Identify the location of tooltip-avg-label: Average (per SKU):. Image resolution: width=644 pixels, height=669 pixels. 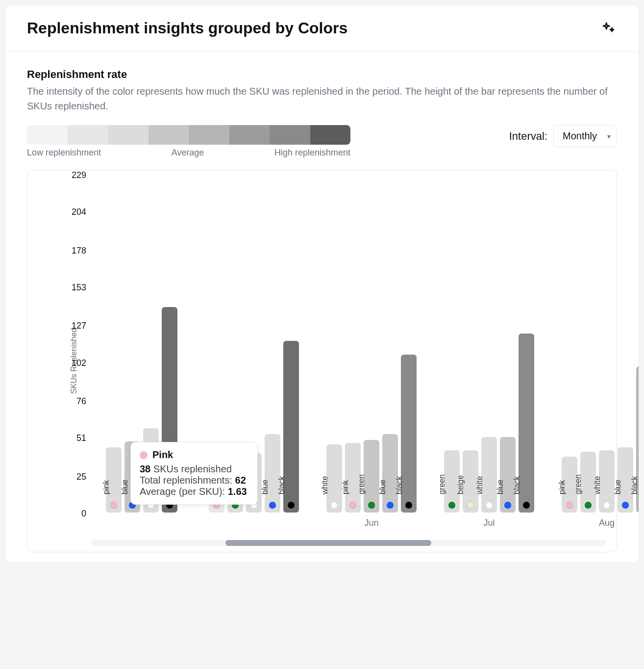
(184, 491).